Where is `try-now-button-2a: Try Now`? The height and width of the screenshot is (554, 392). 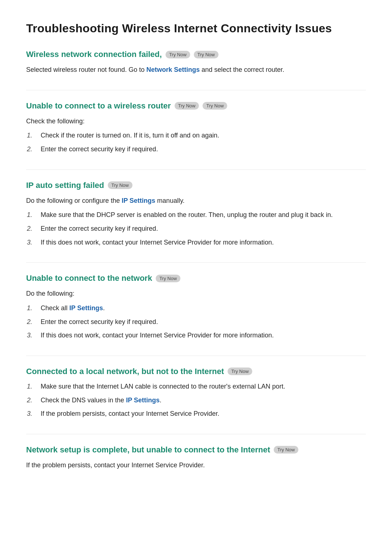
try-now-button-2a: Try Now is located at coordinates (187, 106).